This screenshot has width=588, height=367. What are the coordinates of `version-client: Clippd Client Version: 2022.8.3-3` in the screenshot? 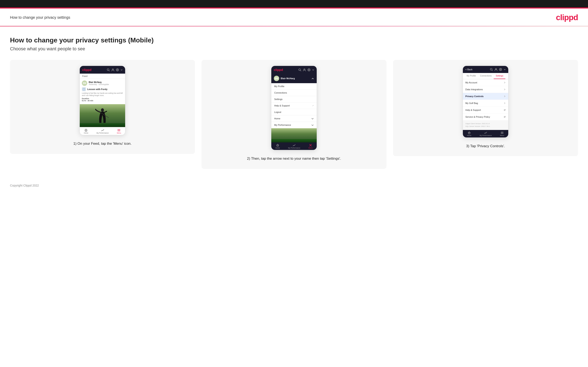 It's located at (485, 124).